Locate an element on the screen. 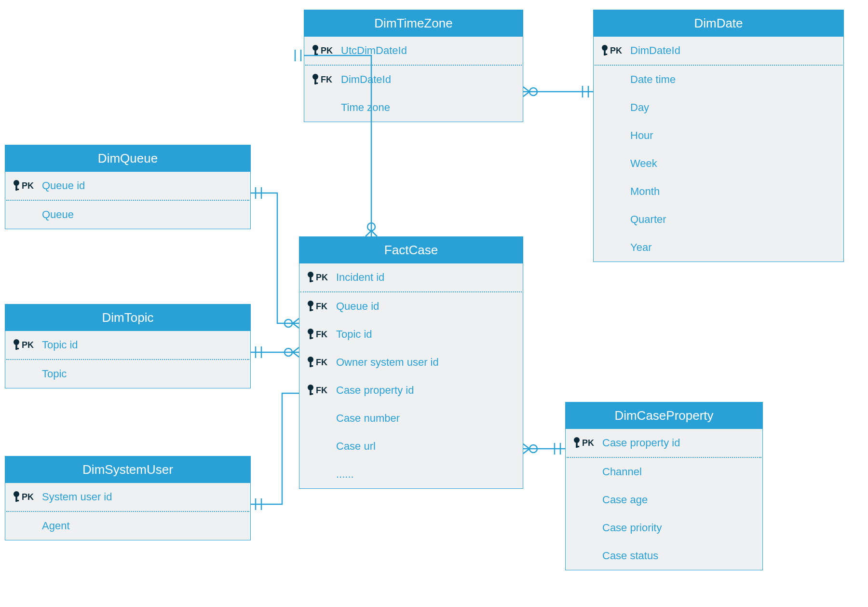  entity-header: DimTopic is located at coordinates (128, 317).